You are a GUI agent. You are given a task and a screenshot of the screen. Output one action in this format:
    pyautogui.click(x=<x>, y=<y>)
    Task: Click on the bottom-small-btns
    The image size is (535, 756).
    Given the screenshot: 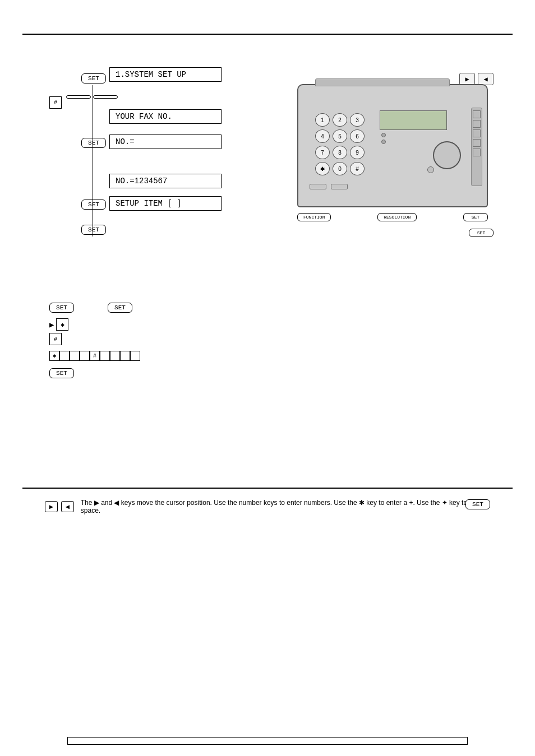 What is the action you would take?
    pyautogui.click(x=329, y=187)
    